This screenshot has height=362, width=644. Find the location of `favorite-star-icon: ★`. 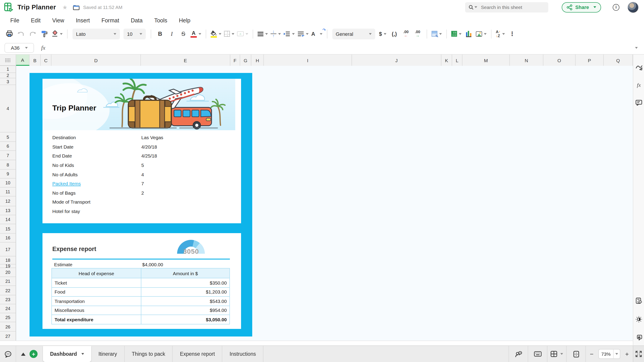

favorite-star-icon: ★ is located at coordinates (65, 7).